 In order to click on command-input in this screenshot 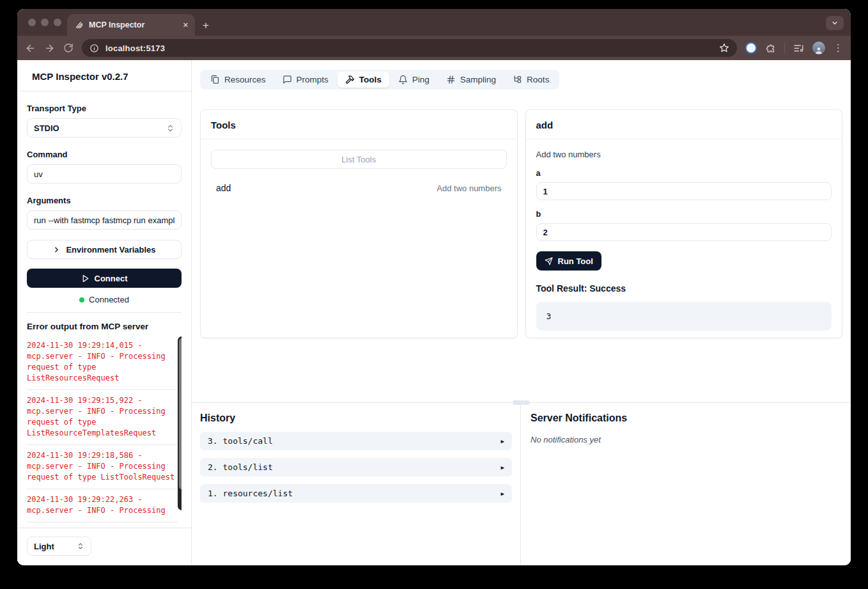, I will do `click(104, 174)`.